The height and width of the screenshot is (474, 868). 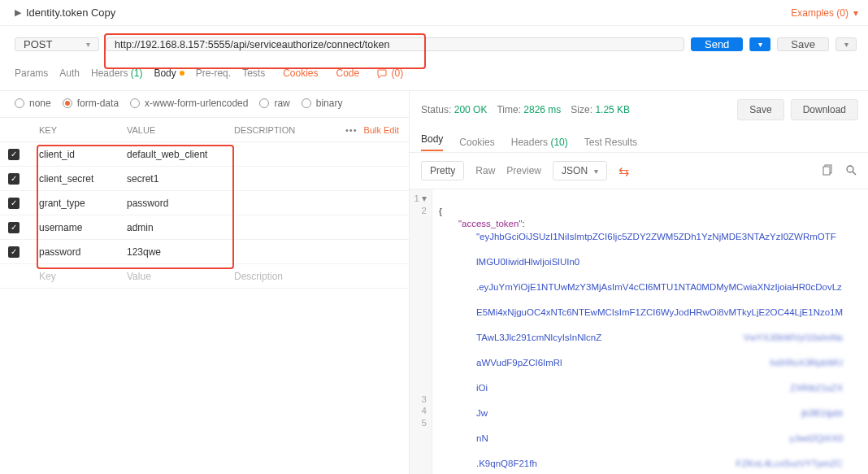 I want to click on key-cell: password, so click(x=83, y=252).